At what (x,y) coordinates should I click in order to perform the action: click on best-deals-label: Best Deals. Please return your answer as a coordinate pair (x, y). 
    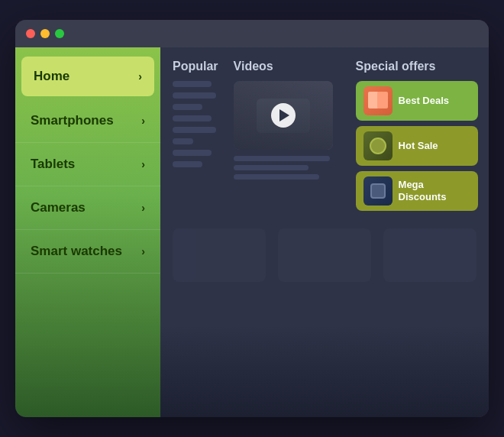
    Looking at the image, I should click on (424, 101).